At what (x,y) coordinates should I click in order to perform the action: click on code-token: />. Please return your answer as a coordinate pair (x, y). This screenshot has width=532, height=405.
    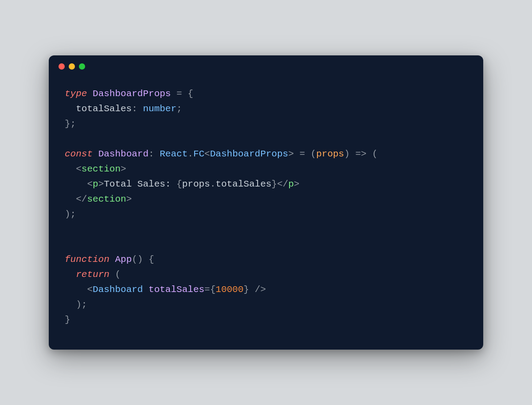
    Looking at the image, I should click on (261, 290).